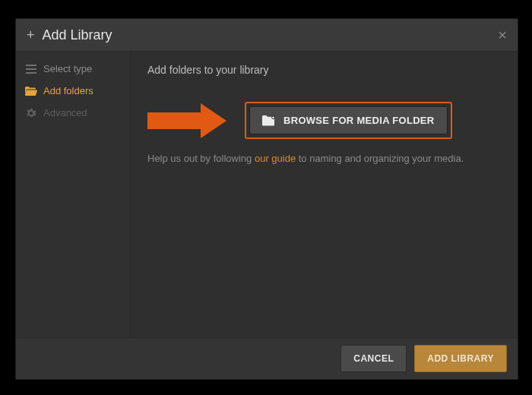 The width and height of the screenshot is (532, 395). What do you see at coordinates (374, 359) in the screenshot?
I see `cancel-button: CANCEL` at bounding box center [374, 359].